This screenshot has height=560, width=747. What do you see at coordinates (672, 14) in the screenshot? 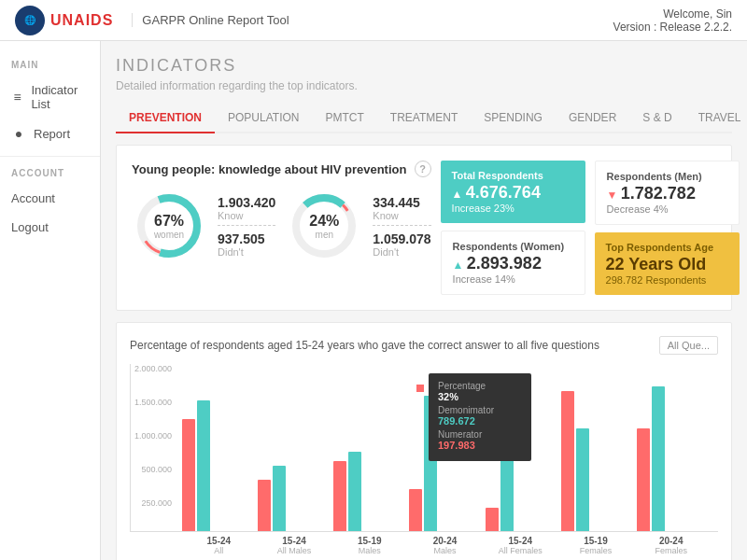
I see `welcome-text: Welcome, Sin` at bounding box center [672, 14].